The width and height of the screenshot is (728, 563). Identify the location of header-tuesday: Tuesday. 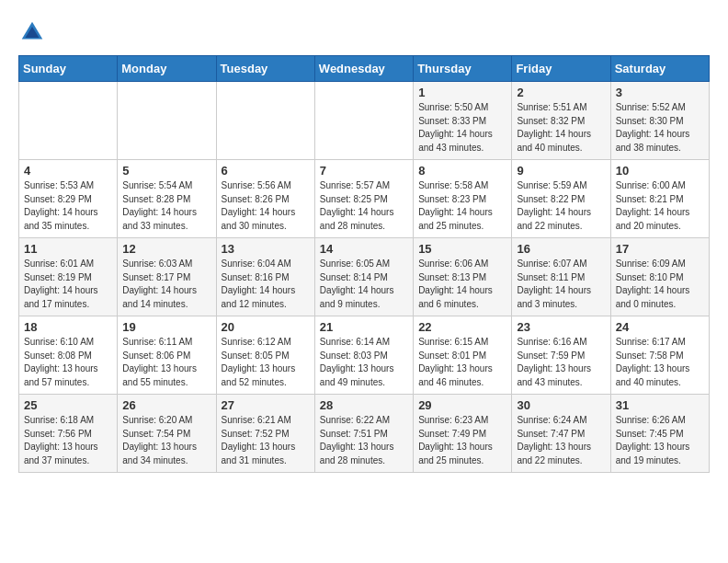
(265, 69).